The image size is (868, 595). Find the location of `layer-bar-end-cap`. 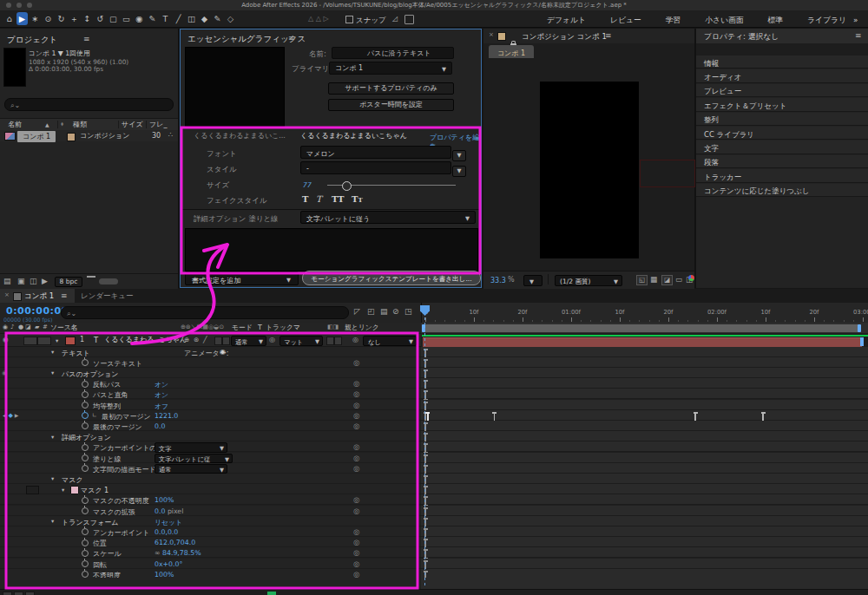

layer-bar-end-cap is located at coordinates (862, 342).